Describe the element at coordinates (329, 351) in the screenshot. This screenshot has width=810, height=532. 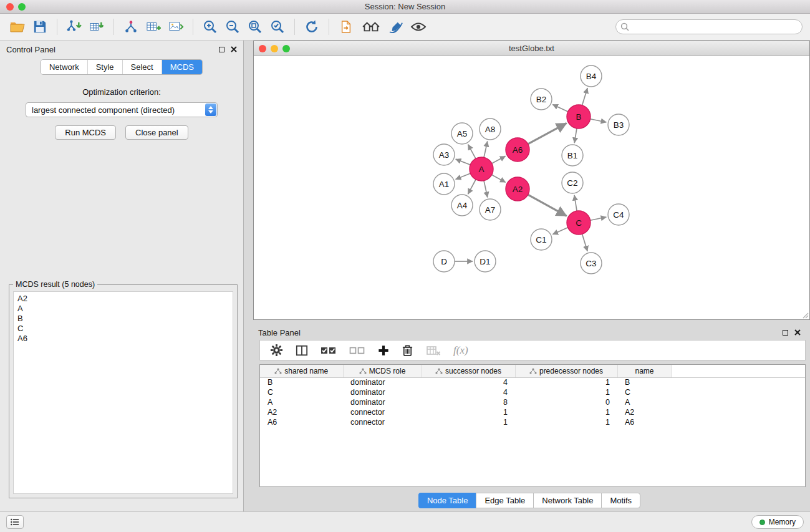
I see `select-all-columns-button` at that location.